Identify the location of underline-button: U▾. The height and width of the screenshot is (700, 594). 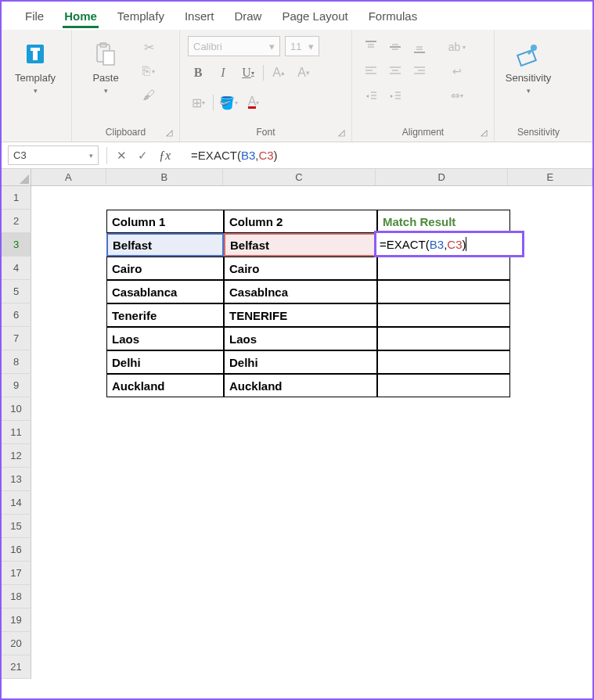
(248, 73).